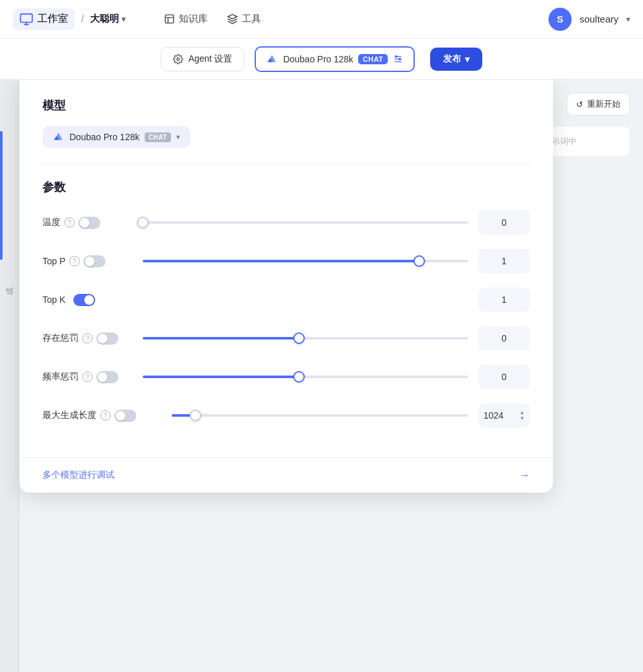 The width and height of the screenshot is (643, 672). Describe the element at coordinates (373, 59) in the screenshot. I see `chat-badge: CHAT` at that location.